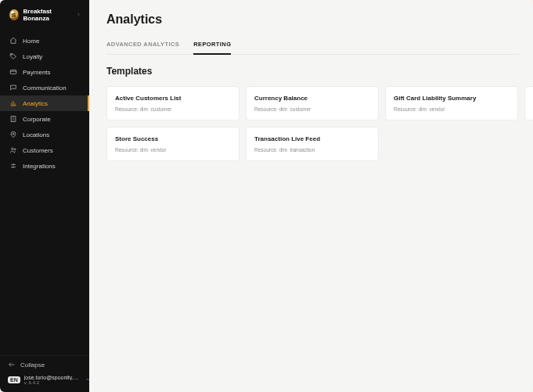  I want to click on sidebar-item-customers: Customers, so click(45, 150).